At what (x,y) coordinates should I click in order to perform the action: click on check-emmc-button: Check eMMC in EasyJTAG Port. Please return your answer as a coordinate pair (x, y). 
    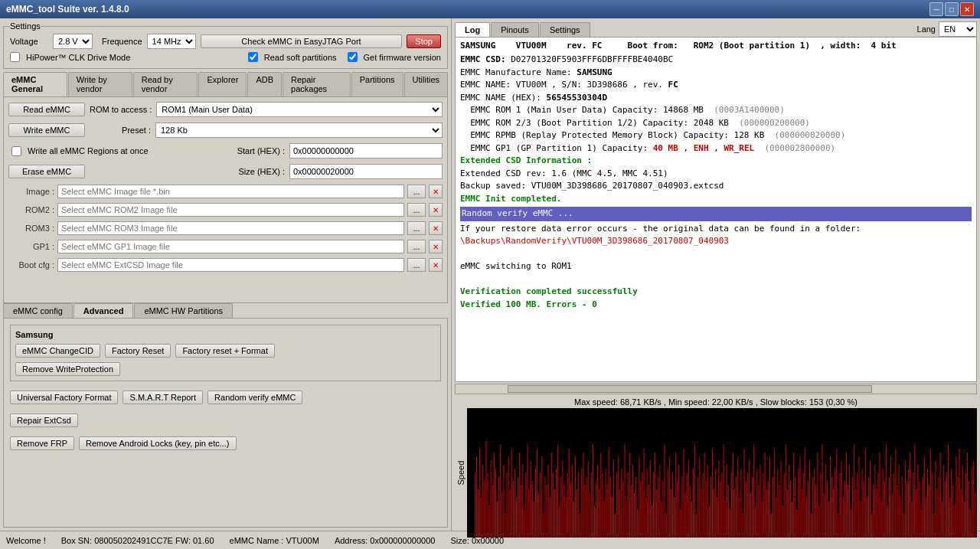
    Looking at the image, I should click on (302, 41).